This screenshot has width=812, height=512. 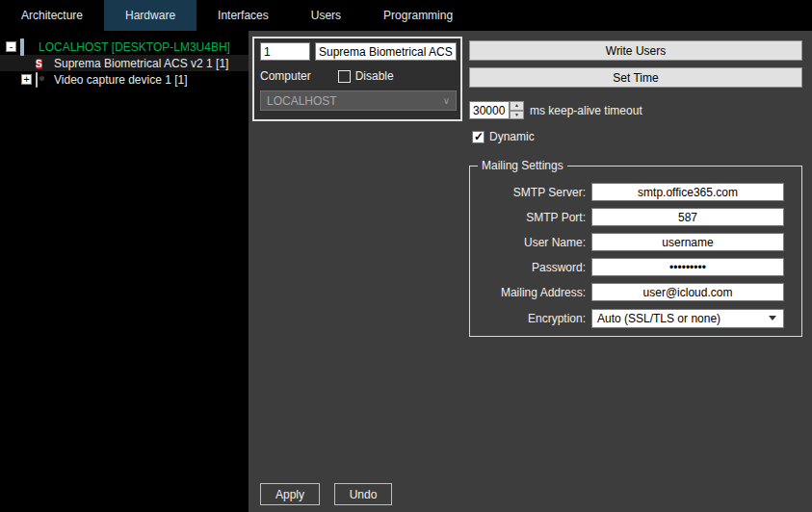 I want to click on chevron-down-icon, so click(x=773, y=318).